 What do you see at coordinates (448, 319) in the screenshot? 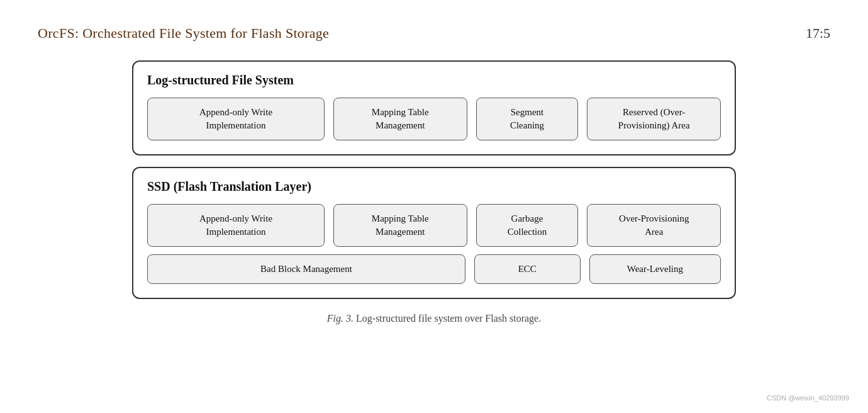
I see `fig-text: Log-structured file system over Flash st…` at bounding box center [448, 319].